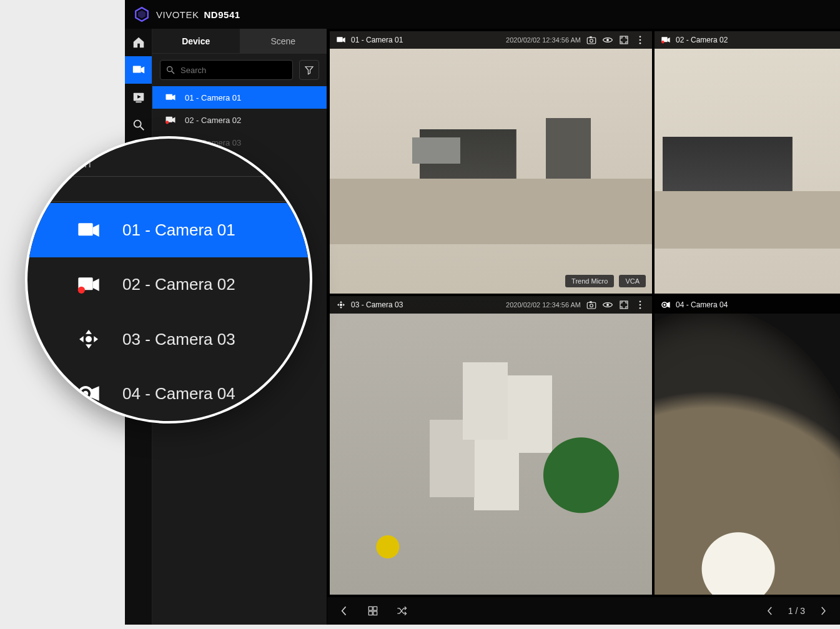 This screenshot has height=629, width=840. What do you see at coordinates (632, 281) in the screenshot?
I see `badge-vca: VCA` at bounding box center [632, 281].